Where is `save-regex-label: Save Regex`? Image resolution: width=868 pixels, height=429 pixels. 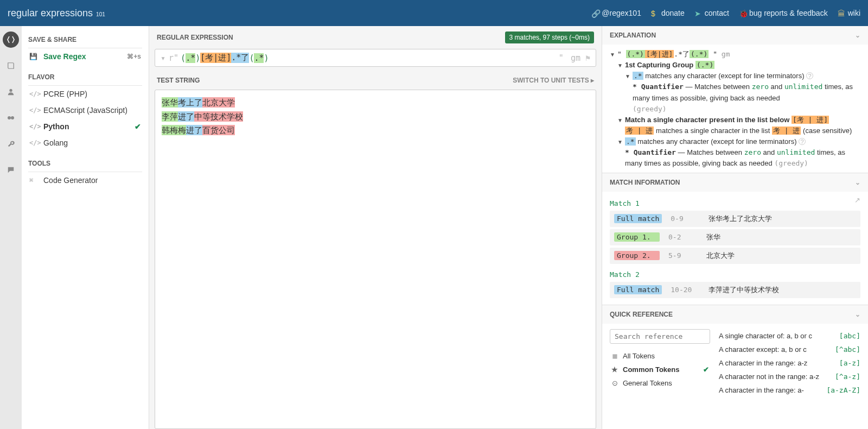 save-regex-label: Save Regex is located at coordinates (65, 56).